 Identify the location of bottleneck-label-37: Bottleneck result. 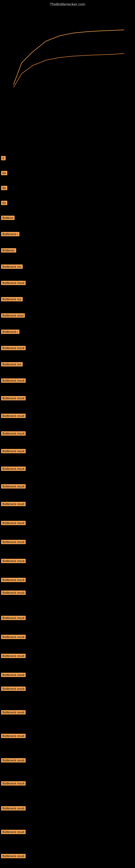
(13, 808).